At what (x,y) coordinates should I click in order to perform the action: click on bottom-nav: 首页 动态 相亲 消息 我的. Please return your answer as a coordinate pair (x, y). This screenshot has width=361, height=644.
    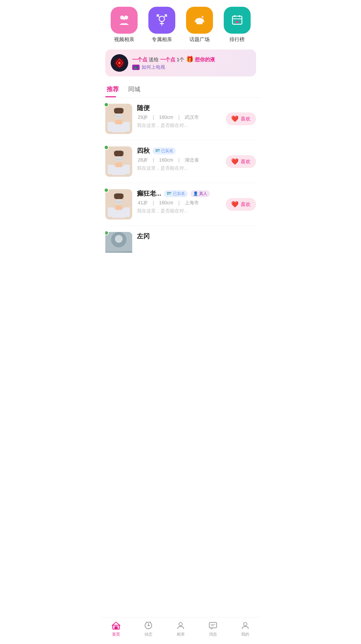
    Looking at the image, I should click on (181, 631).